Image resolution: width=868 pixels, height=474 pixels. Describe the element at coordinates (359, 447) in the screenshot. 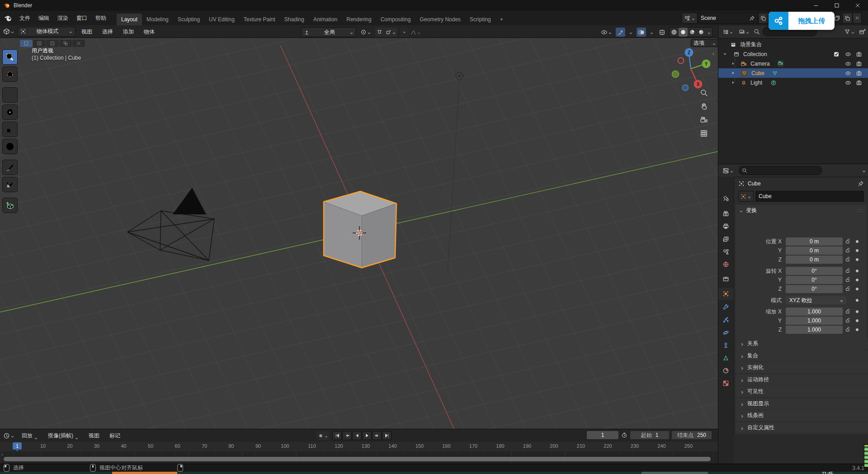

I see `timeline-ruler: 1020304050607080901001101201301401501601…` at that location.